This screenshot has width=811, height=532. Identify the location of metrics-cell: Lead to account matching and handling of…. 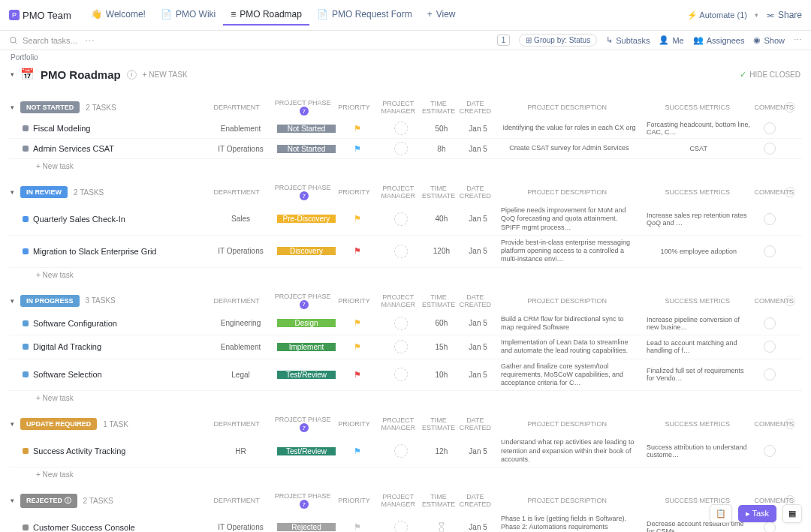
(698, 347).